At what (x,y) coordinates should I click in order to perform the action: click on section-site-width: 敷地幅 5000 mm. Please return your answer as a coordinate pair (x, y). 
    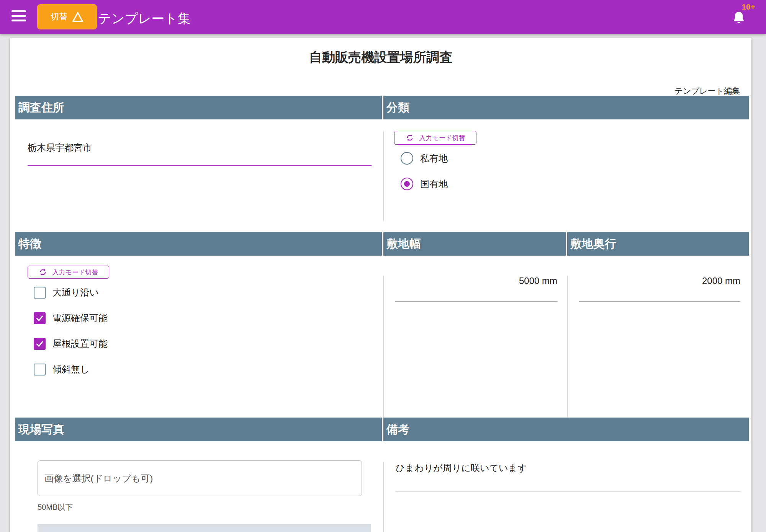
    Looking at the image, I should click on (475, 325).